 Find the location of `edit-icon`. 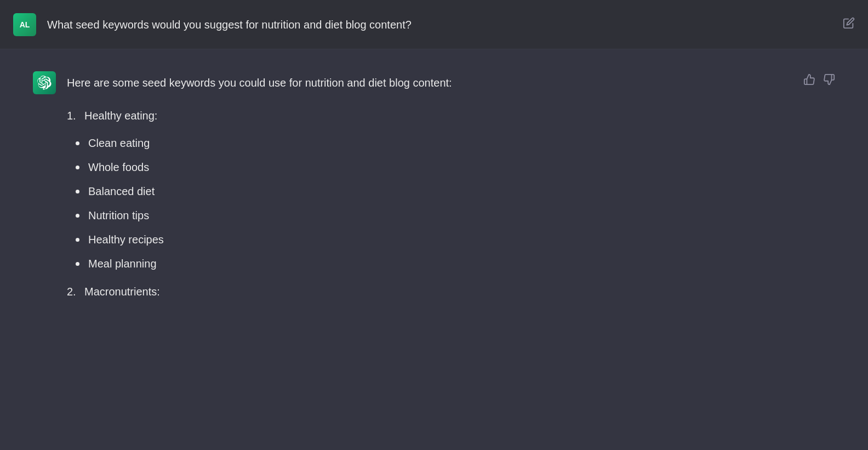

edit-icon is located at coordinates (849, 24).